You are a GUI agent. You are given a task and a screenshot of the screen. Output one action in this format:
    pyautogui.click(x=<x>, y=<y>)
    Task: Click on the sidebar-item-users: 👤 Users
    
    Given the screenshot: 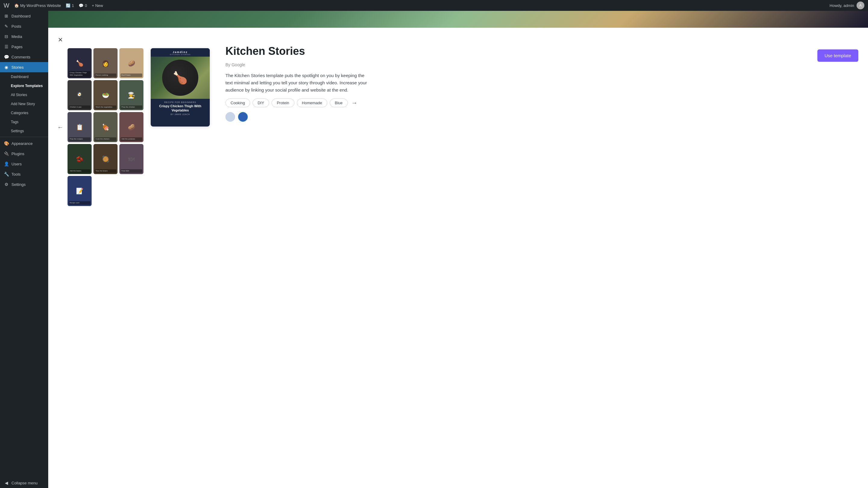 What is the action you would take?
    pyautogui.click(x=24, y=164)
    